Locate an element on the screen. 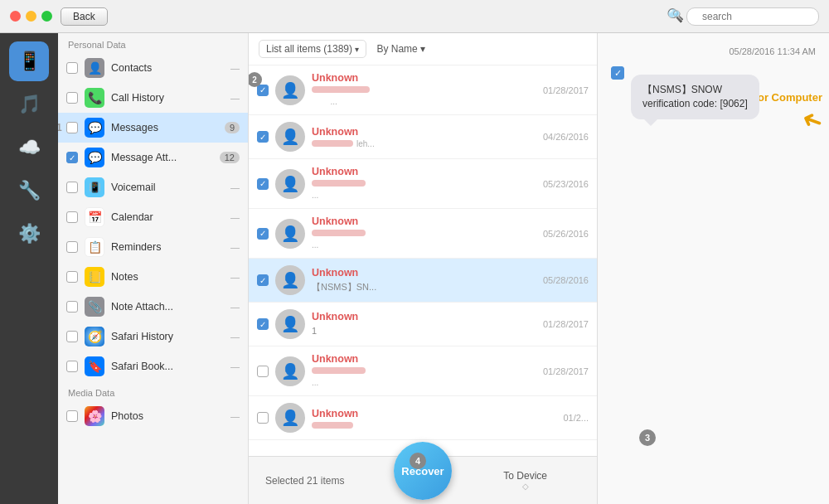  msg-4-dots: ... is located at coordinates (315, 245).